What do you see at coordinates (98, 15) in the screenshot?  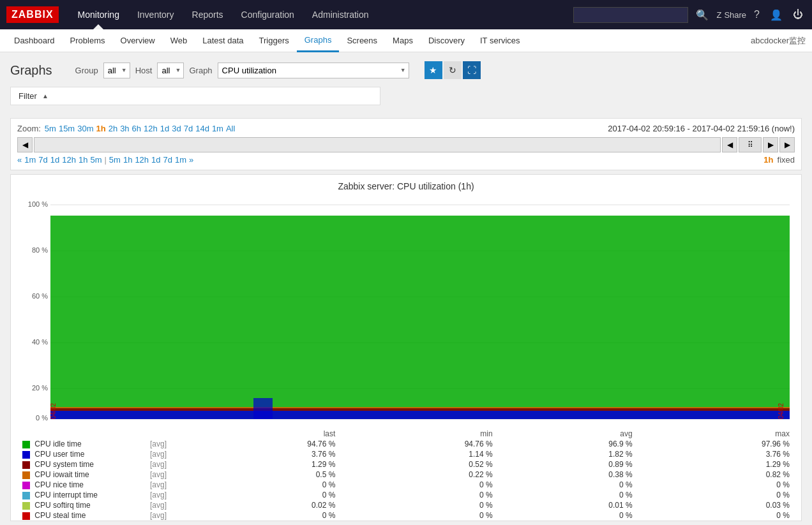 I see `nav-monitoring: Monitoring` at bounding box center [98, 15].